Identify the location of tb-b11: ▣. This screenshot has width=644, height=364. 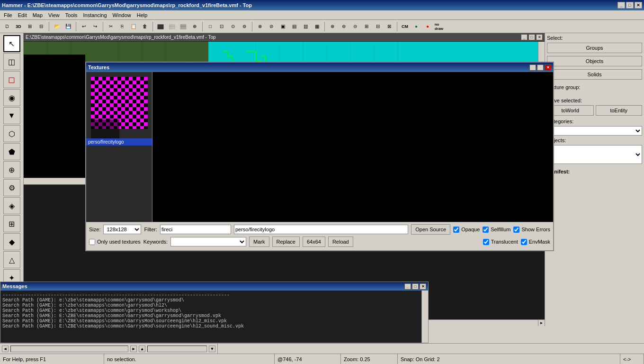
(283, 27).